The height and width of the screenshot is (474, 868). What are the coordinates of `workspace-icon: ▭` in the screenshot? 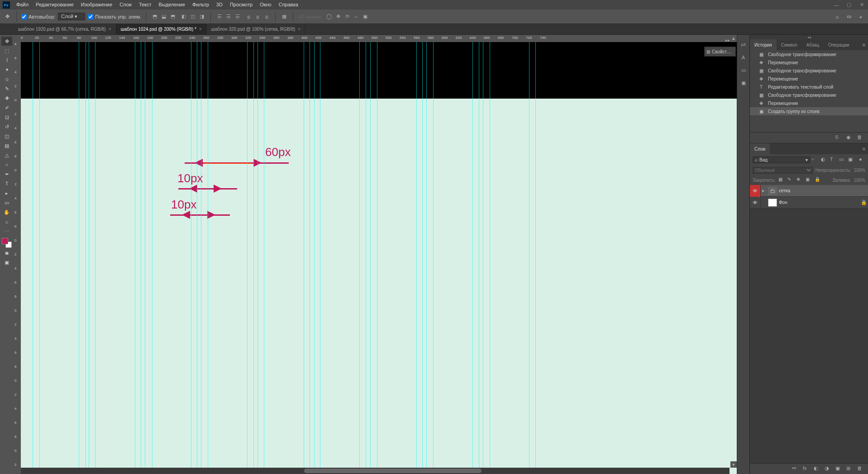 It's located at (849, 17).